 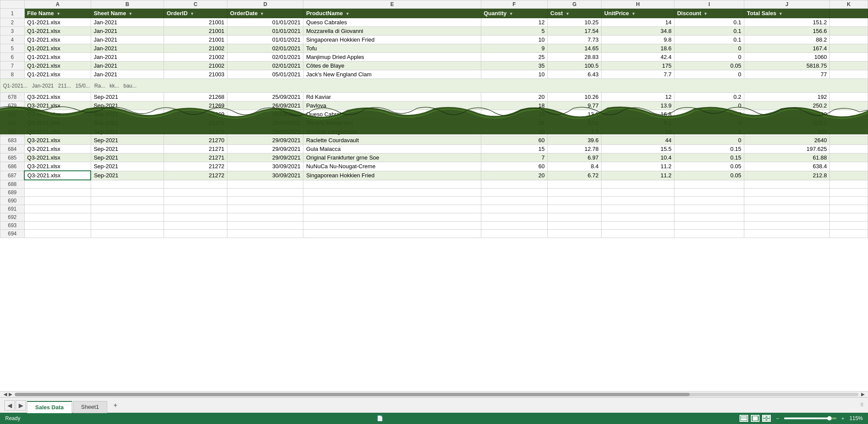 I want to click on cell: 20, so click(x=514, y=175).